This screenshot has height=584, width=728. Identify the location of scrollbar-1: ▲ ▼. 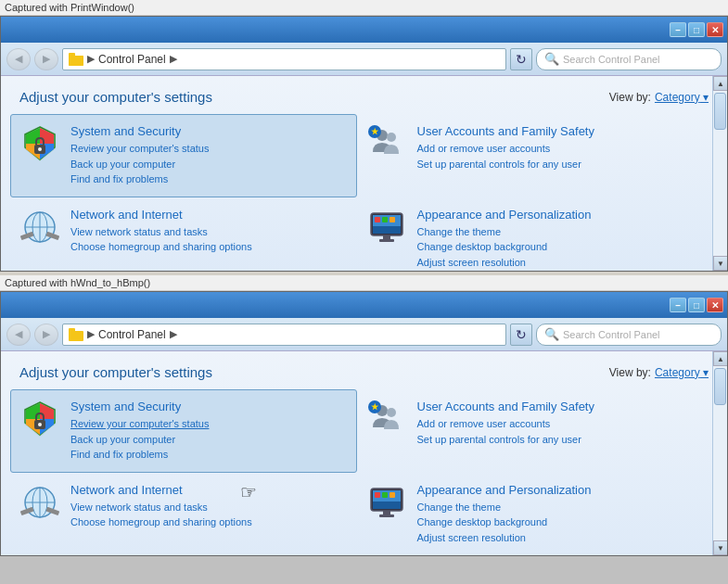
(720, 173).